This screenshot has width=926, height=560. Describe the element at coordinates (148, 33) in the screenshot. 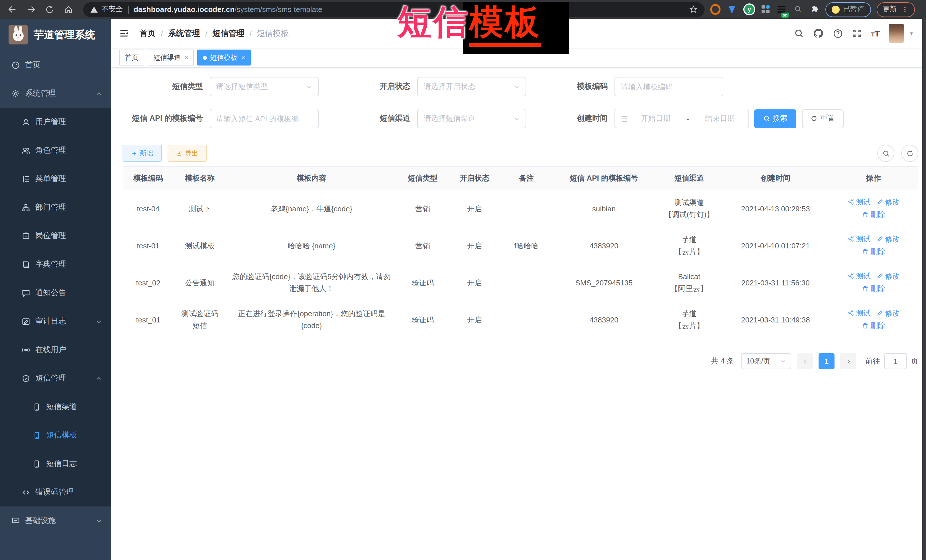

I see `breadcrumb-home: 首页` at that location.